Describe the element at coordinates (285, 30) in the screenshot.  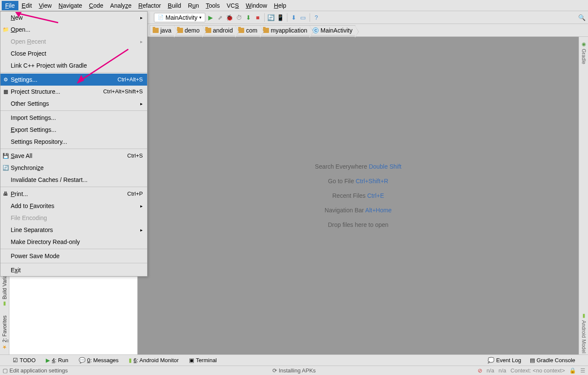
I see `crumb-myapplication: myapplication` at that location.